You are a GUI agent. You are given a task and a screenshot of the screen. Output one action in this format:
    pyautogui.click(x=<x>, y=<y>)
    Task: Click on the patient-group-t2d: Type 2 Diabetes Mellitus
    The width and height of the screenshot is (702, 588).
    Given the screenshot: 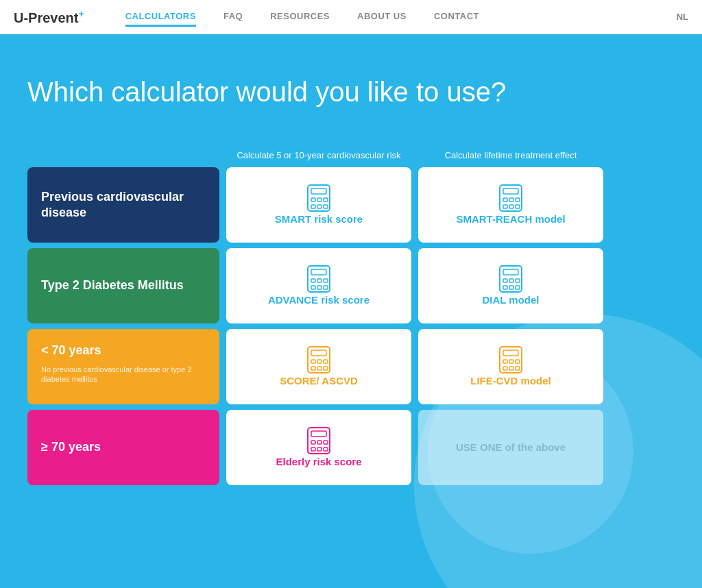 What is the action you would take?
    pyautogui.click(x=123, y=286)
    